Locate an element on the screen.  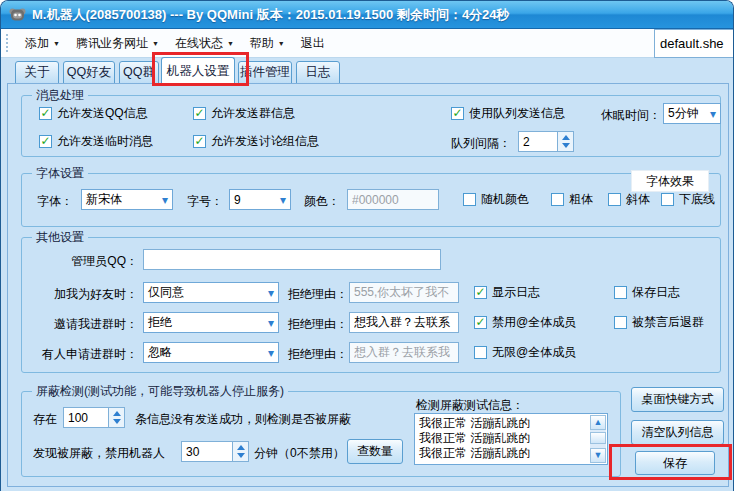
group-title: 消息处理 is located at coordinates (60, 96).